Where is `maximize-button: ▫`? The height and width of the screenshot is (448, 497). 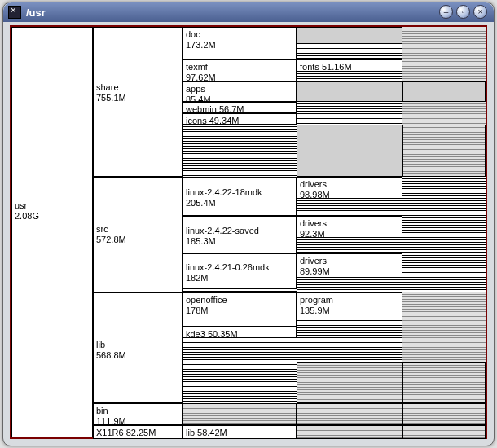
maximize-button: ▫ is located at coordinates (463, 11).